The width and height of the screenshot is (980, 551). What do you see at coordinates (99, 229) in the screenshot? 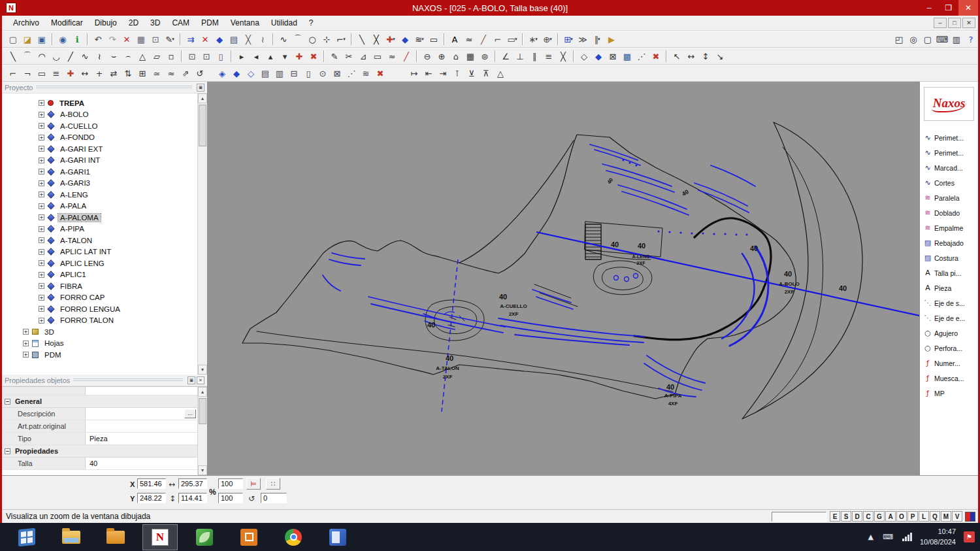
I see `tree-item-a-pipa: +A-PIPA` at bounding box center [99, 229].